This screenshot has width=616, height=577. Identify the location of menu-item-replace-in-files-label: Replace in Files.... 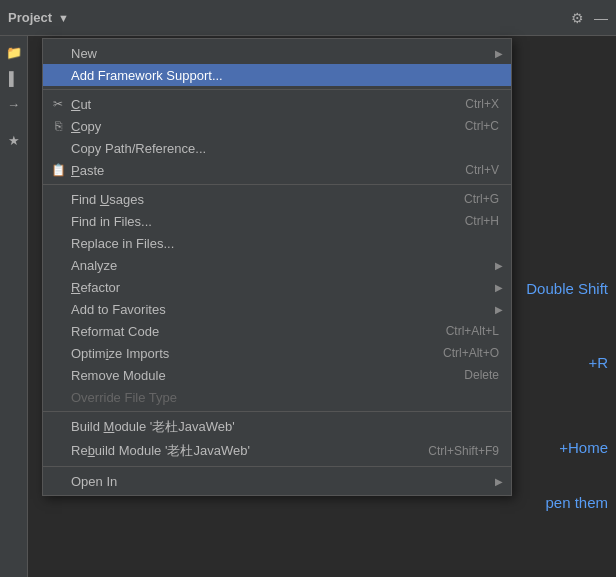
(122, 244).